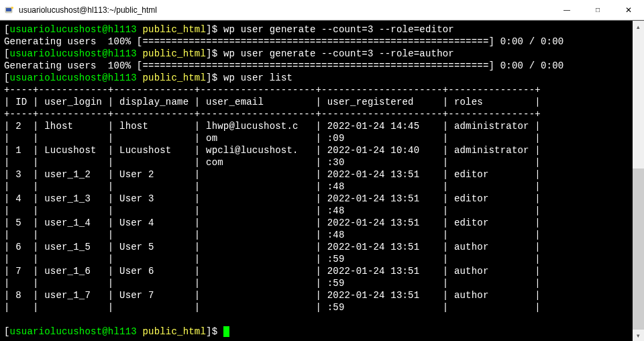  What do you see at coordinates (639, 336) in the screenshot?
I see `scroll-down-icon: ▾` at bounding box center [639, 336].